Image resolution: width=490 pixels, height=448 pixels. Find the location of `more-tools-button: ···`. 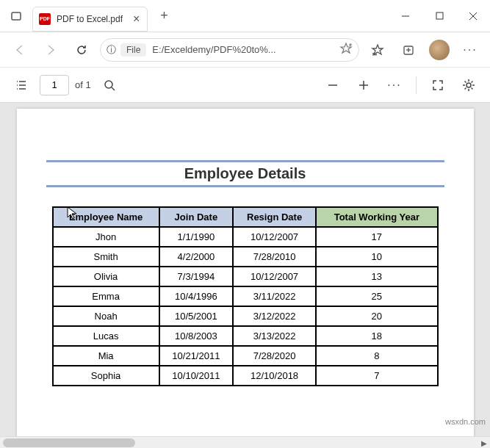

more-tools-button: ··· is located at coordinates (394, 85).